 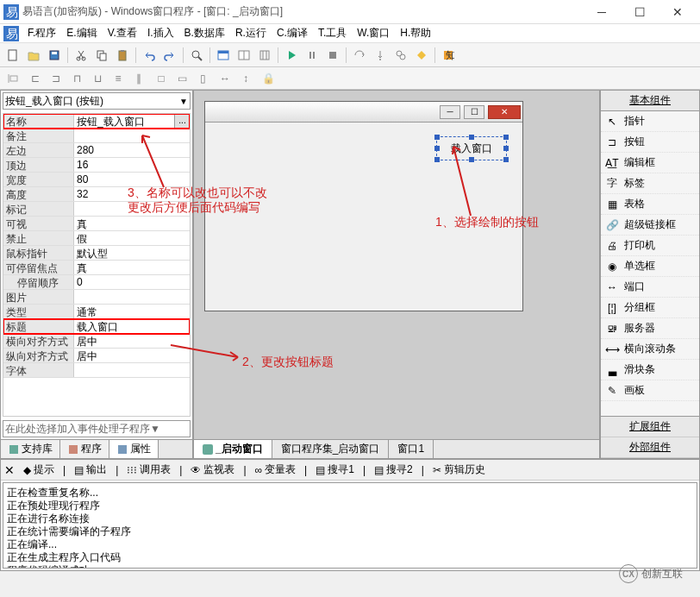 What do you see at coordinates (650, 329) in the screenshot?
I see `component-item: 🖳服务器` at bounding box center [650, 329].